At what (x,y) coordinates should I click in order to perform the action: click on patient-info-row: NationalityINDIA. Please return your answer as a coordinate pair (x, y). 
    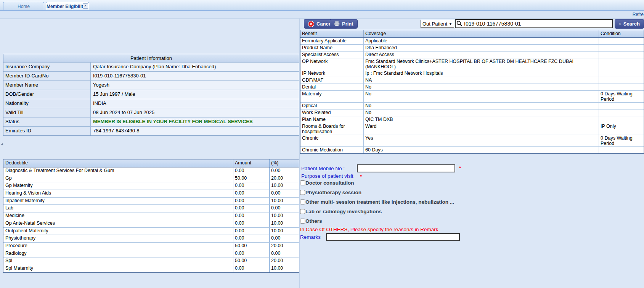
    Looking at the image, I should click on (151, 104).